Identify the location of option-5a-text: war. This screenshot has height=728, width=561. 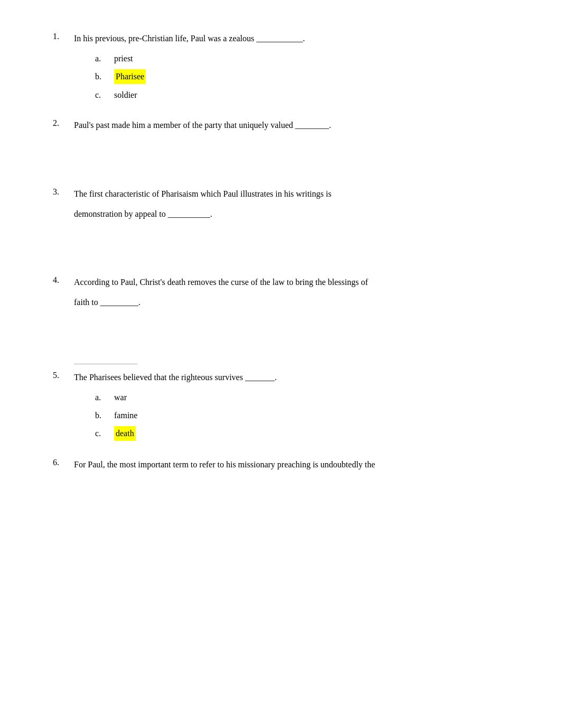
(120, 398).